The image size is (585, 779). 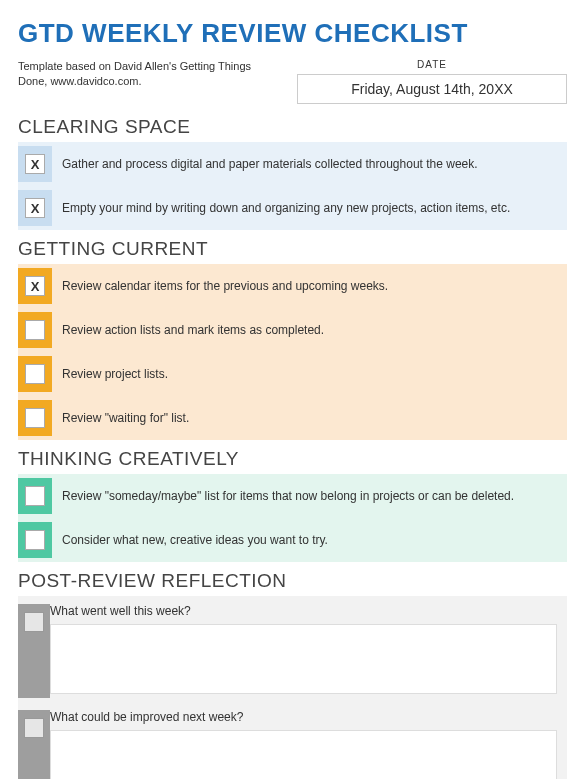 What do you see at coordinates (292, 286) in the screenshot?
I see `checklist-row: X Review calendar items for the previous…` at bounding box center [292, 286].